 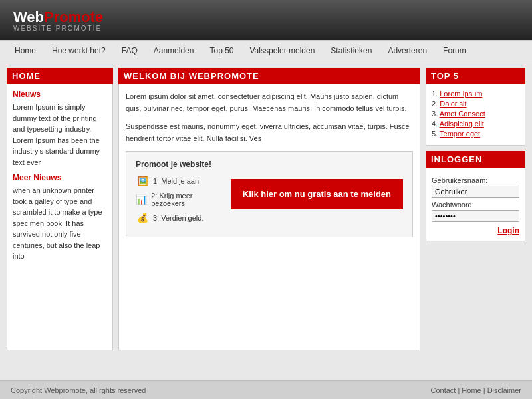 What do you see at coordinates (130, 51) in the screenshot?
I see `nav-faq: FAQ` at bounding box center [130, 51].